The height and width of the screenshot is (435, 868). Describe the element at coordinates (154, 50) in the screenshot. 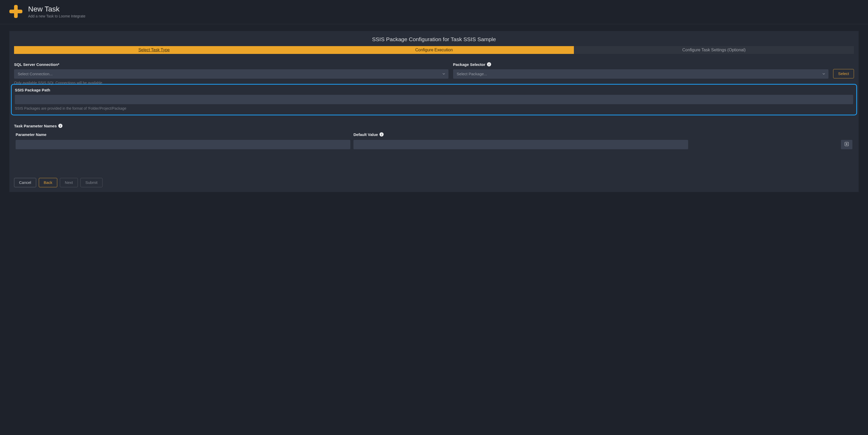

I see `tab-label: Select Task Type` at that location.